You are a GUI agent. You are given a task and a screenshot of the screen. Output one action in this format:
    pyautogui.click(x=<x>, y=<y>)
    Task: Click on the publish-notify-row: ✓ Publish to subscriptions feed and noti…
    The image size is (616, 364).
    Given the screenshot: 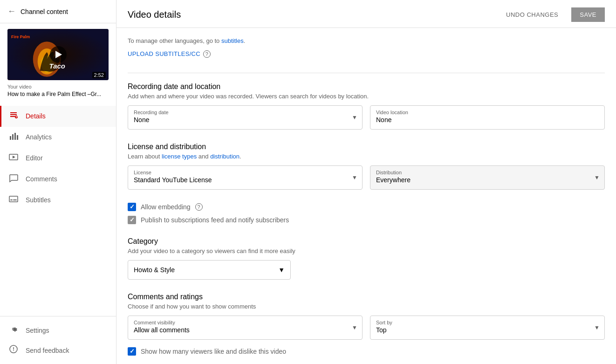 What is the action you would take?
    pyautogui.click(x=366, y=220)
    